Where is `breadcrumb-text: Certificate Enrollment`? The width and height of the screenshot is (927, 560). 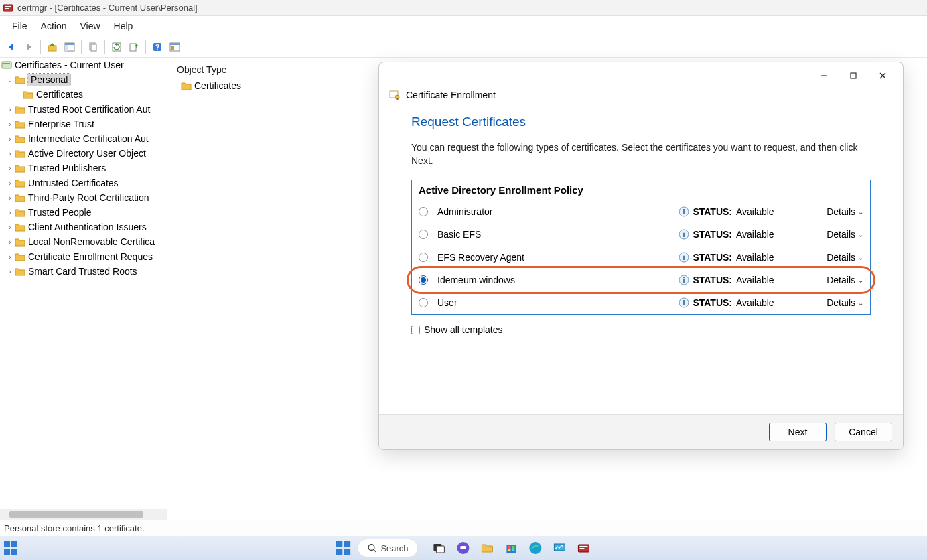
breadcrumb-text: Certificate Enrollment is located at coordinates (451, 95).